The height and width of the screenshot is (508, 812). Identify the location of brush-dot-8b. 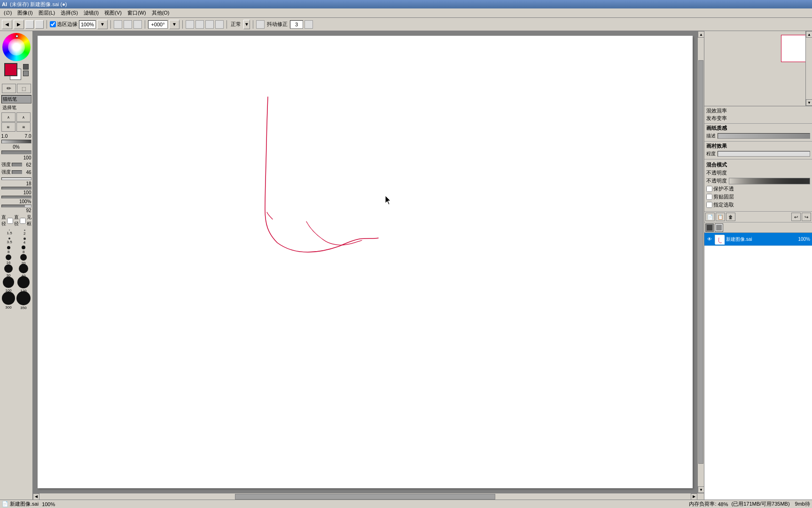
(23, 247).